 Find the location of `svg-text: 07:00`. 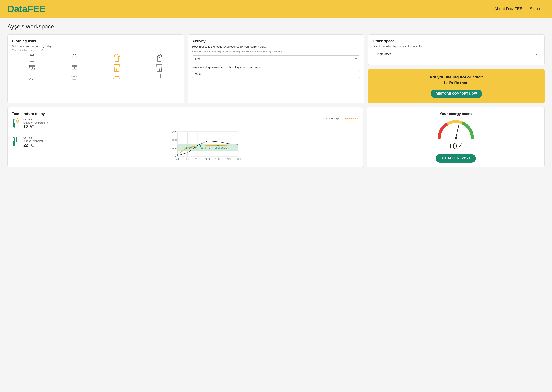

svg-text: 07:00 is located at coordinates (177, 159).